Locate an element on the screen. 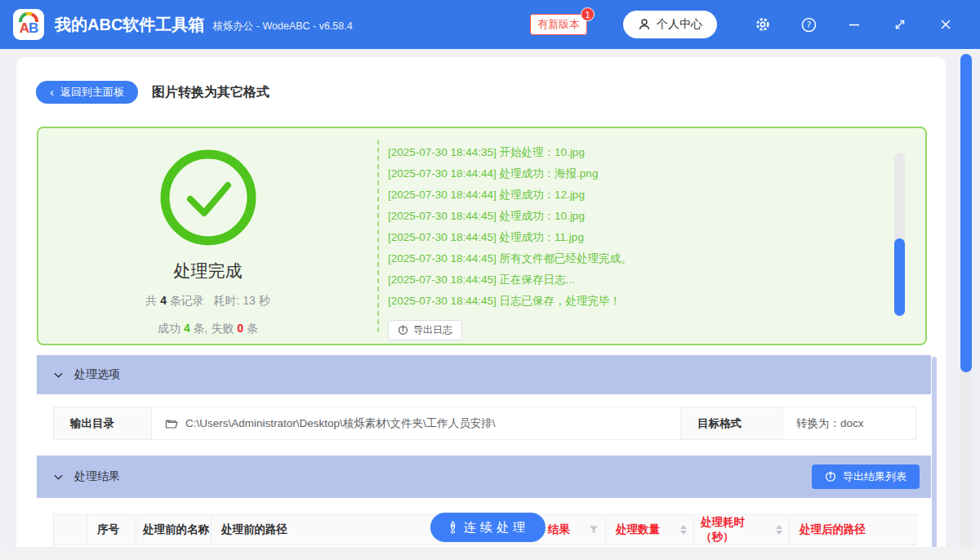  logo-rainbow-arc is located at coordinates (29, 17).